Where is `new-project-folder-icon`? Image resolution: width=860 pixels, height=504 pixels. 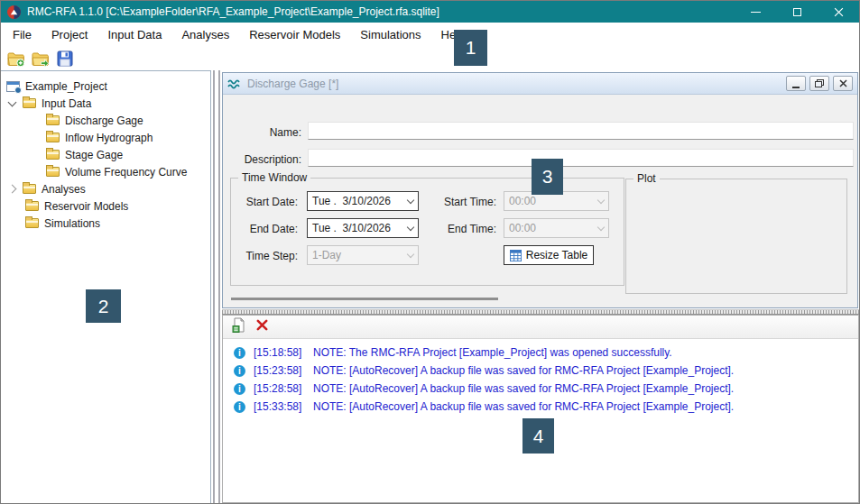
new-project-folder-icon is located at coordinates (16, 60).